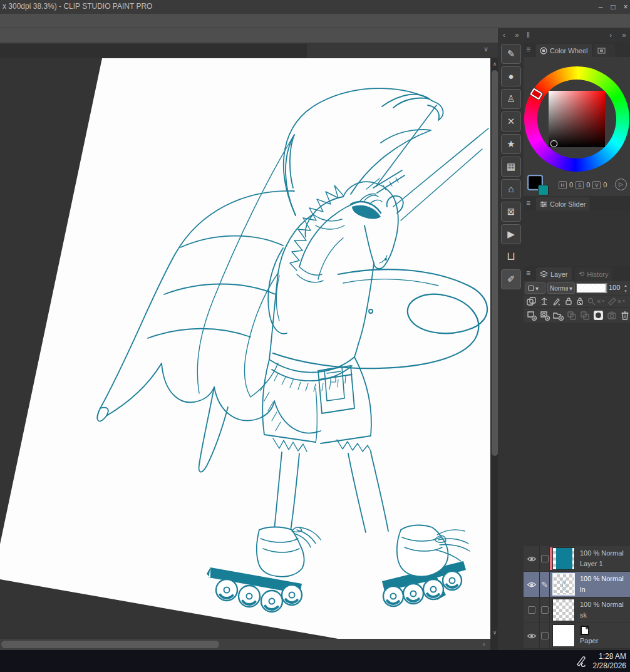  I want to click on layer-row-sk: 100 % Normal sk, so click(577, 610).